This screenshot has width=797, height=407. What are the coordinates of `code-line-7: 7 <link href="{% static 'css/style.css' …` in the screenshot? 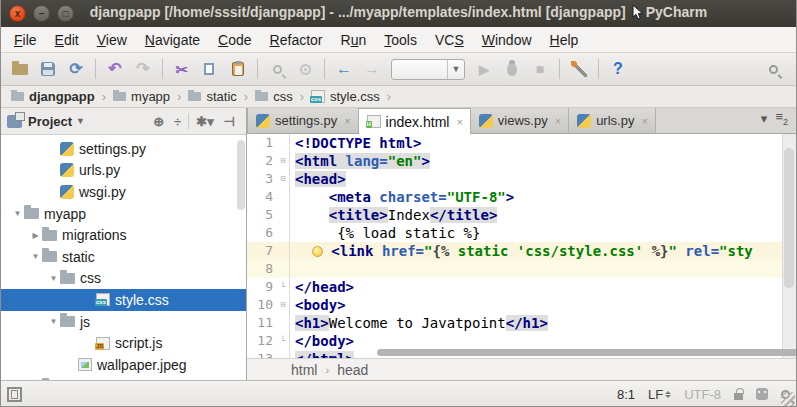 It's located at (522, 251).